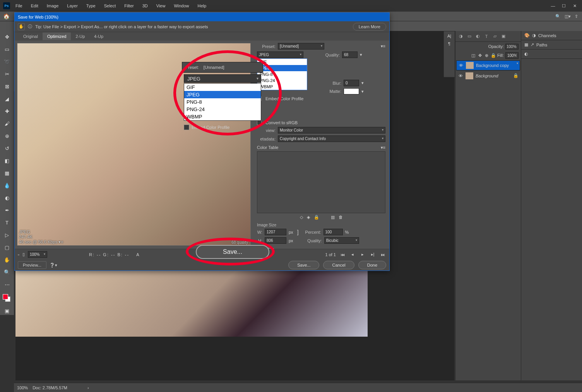 Image resolution: width=582 pixels, height=392 pixels. Describe the element at coordinates (282, 74) in the screenshot. I see `format-dropdown: GIF JPEG PNG-8 PNG-24 WBMP` at that location.